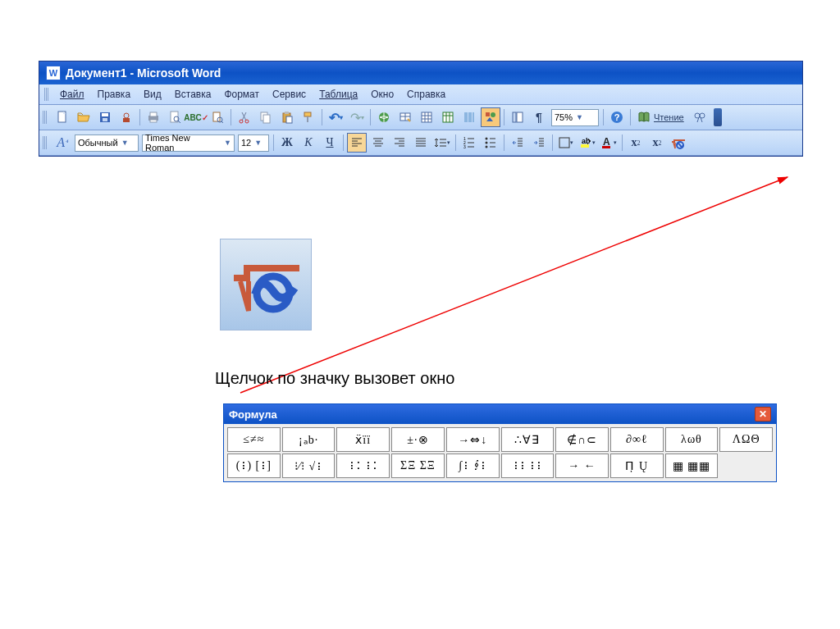 The image size is (840, 629). Describe the element at coordinates (107, 143) in the screenshot. I see `style-combo: Обычный ▼` at that location.